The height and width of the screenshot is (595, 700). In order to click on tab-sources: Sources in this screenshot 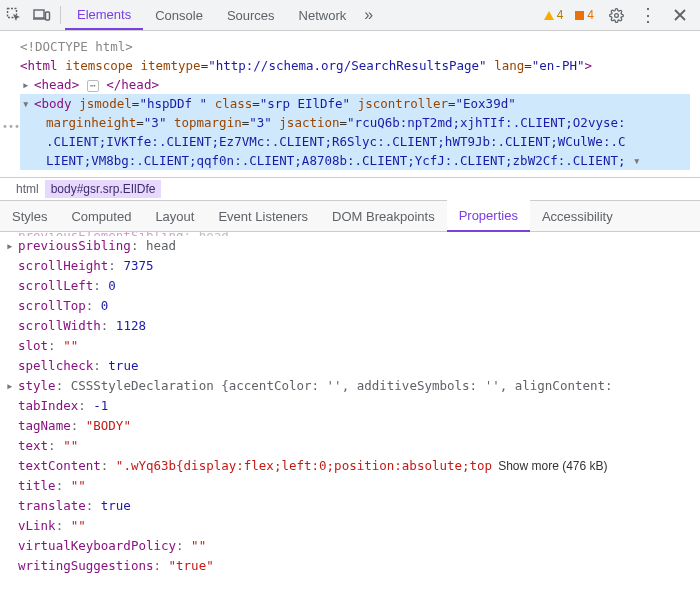, I will do `click(251, 15)`.